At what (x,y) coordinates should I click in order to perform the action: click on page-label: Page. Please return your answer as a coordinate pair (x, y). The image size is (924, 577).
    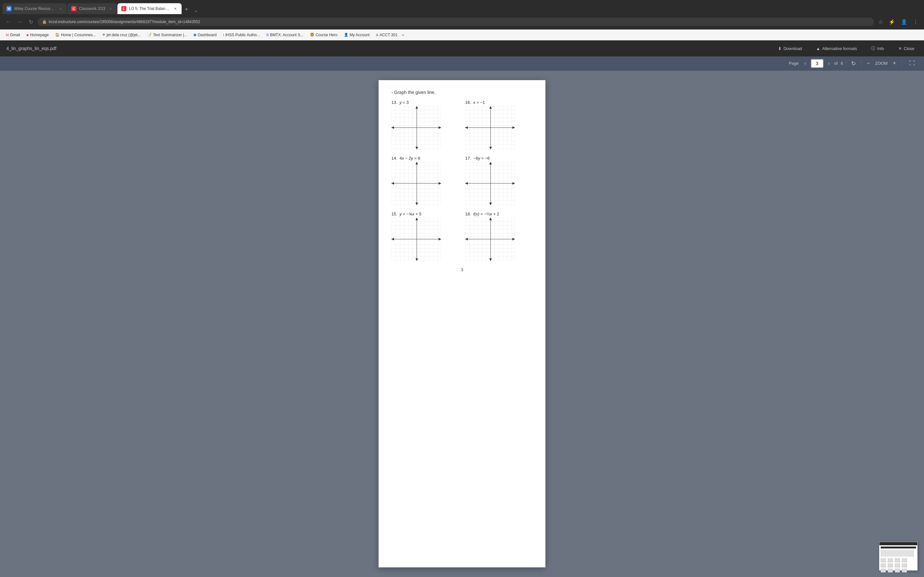
    Looking at the image, I should click on (793, 63).